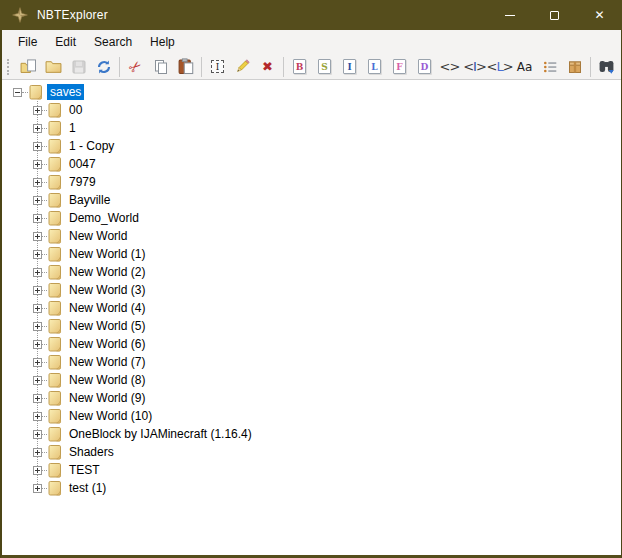 Image resolution: width=622 pixels, height=558 pixels. What do you see at coordinates (312, 380) in the screenshot?
I see `tree-item: New World (8)` at bounding box center [312, 380].